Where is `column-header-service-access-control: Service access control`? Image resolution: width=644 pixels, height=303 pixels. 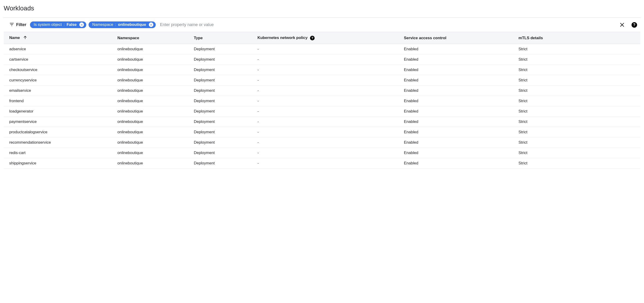
column-header-service-access-control: Service access control is located at coordinates (459, 38).